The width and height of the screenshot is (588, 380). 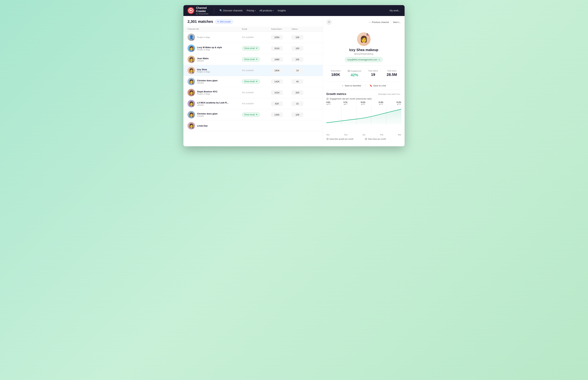 I want to click on nav-my-workspace: My work..., so click(x=395, y=10).